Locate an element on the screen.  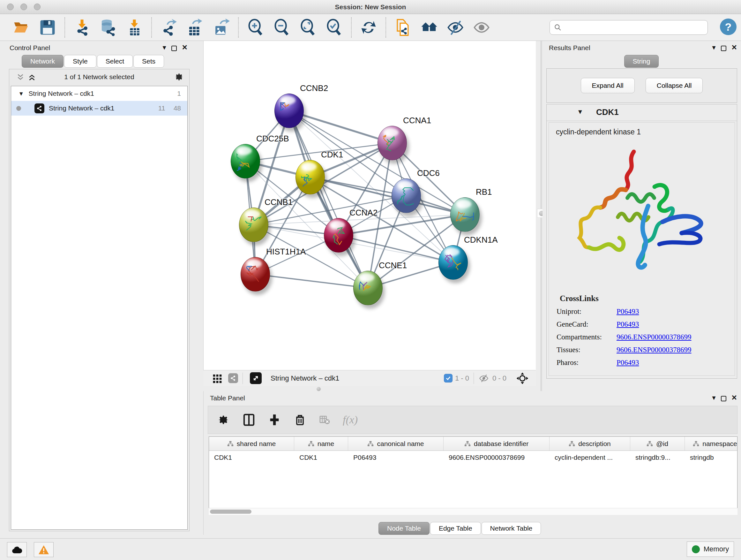
import-table-icon is located at coordinates (134, 27).